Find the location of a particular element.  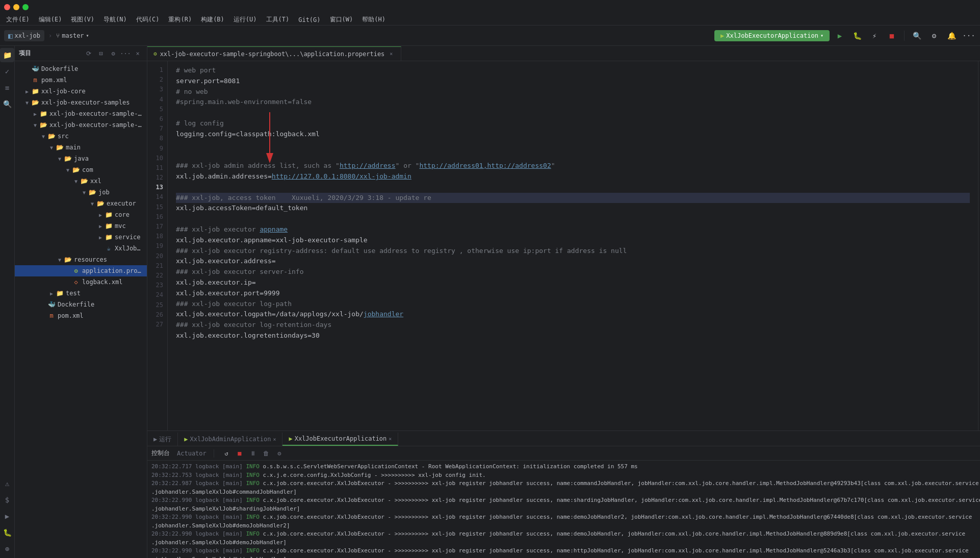

code-line is located at coordinates (573, 347).